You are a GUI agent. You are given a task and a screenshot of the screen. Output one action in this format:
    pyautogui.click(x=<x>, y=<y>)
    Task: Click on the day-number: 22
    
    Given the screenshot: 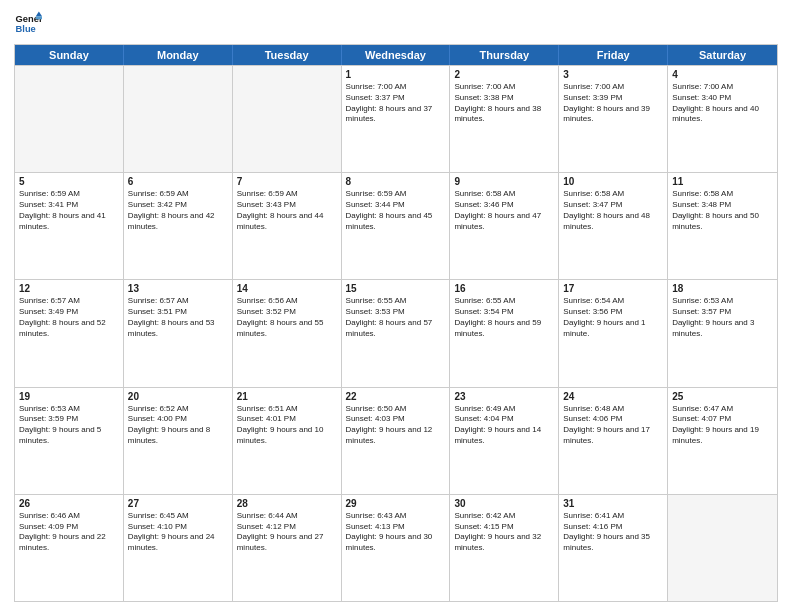 What is the action you would take?
    pyautogui.click(x=396, y=396)
    